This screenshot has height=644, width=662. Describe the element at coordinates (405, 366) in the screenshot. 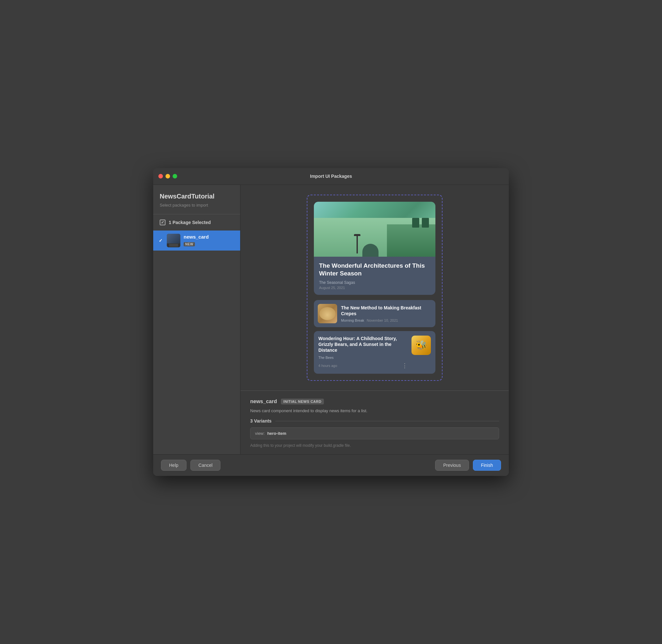

I see `dots-menu-icon: ⋮` at that location.